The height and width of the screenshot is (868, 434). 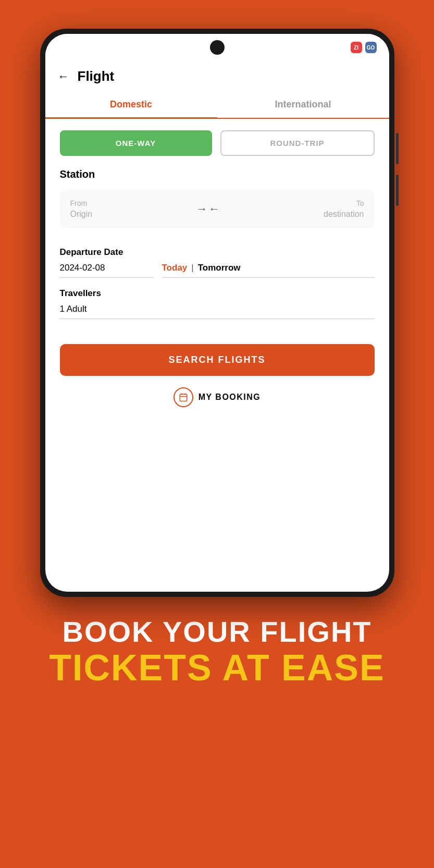 What do you see at coordinates (217, 252) in the screenshot?
I see `departure-label: Departure Date` at bounding box center [217, 252].